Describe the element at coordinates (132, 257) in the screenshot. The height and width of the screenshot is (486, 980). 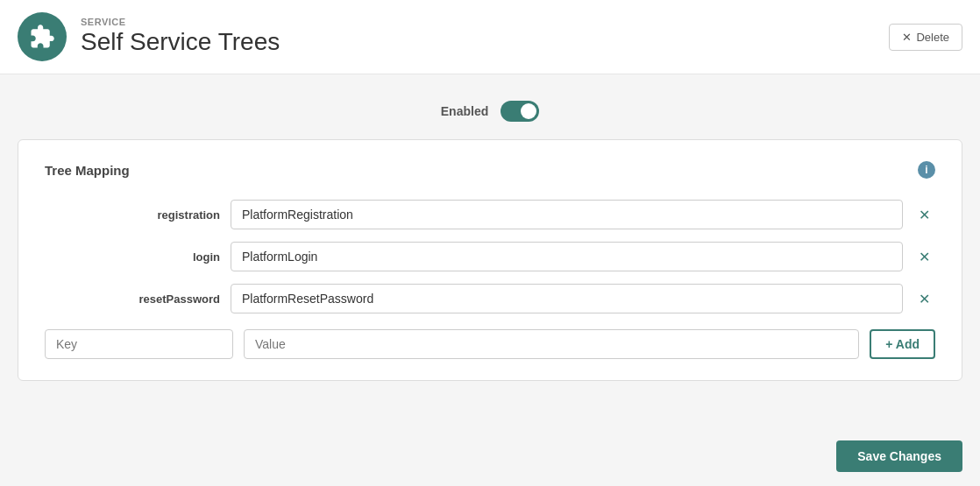
I see `row-key-login: login` at that location.